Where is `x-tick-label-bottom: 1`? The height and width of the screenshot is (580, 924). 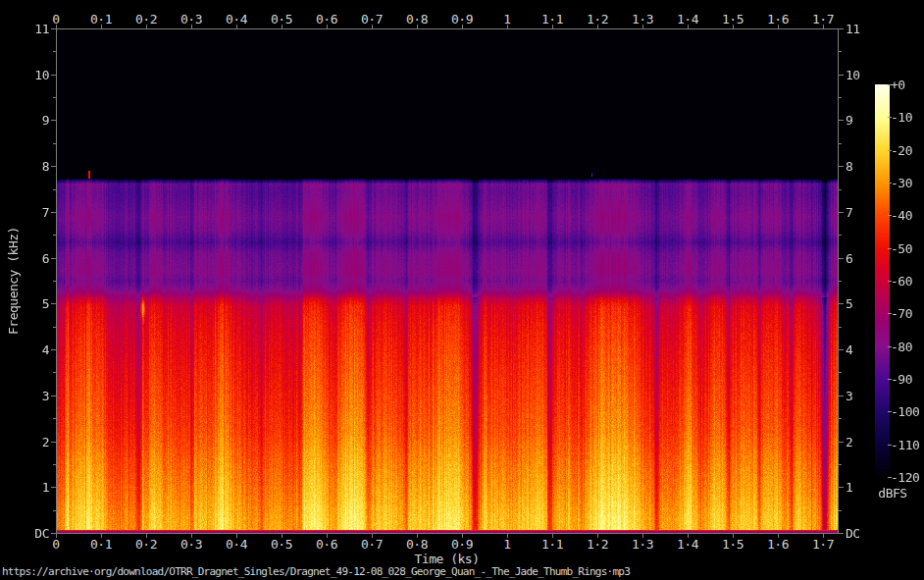
x-tick-label-bottom: 1 is located at coordinates (507, 545).